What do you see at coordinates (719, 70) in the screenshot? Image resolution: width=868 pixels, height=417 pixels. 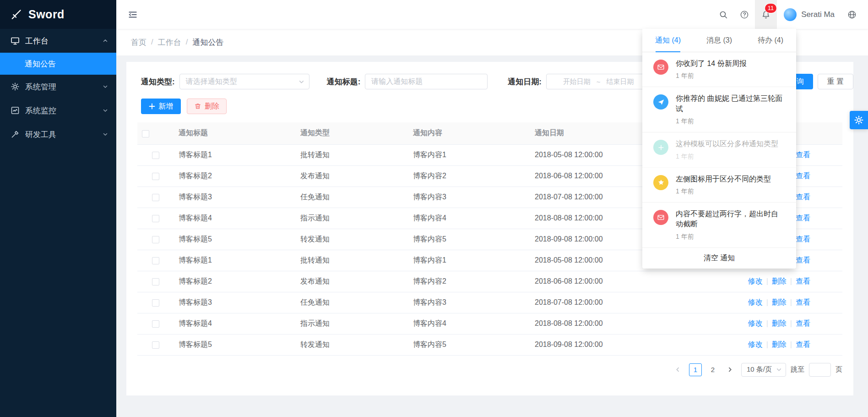 I see `notification-item: 你收到了 14 份新周报1 年前` at bounding box center [719, 70].